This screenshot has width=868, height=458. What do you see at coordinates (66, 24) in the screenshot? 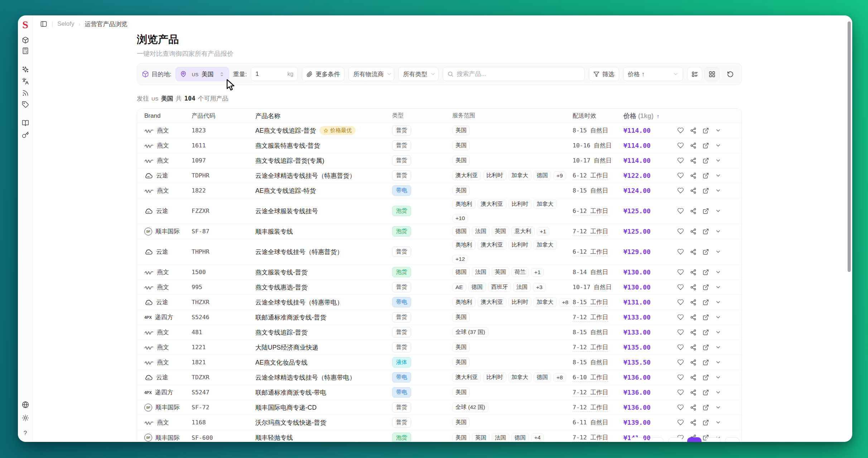
I see `breadcrumb-app: Selofy` at bounding box center [66, 24].